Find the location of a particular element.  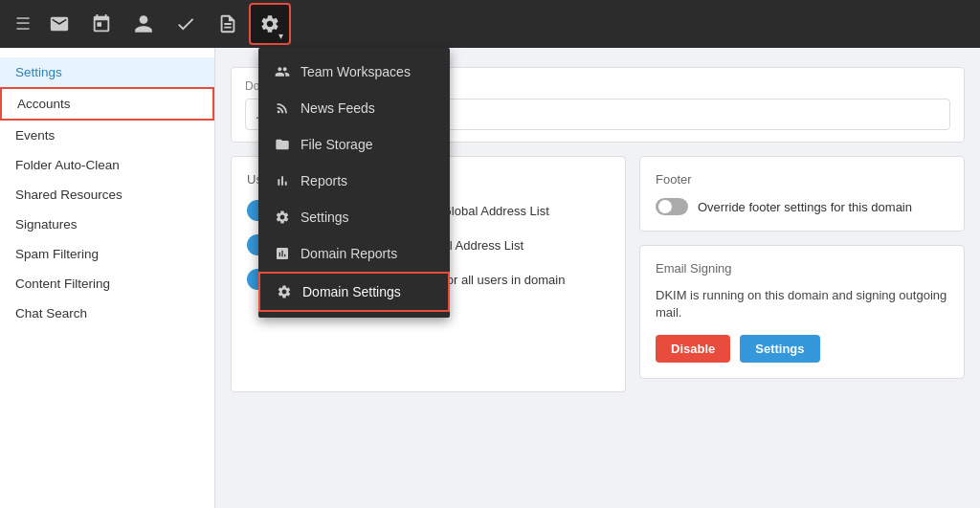

footer-card: Footer Override footer settings for this… is located at coordinates (802, 193).